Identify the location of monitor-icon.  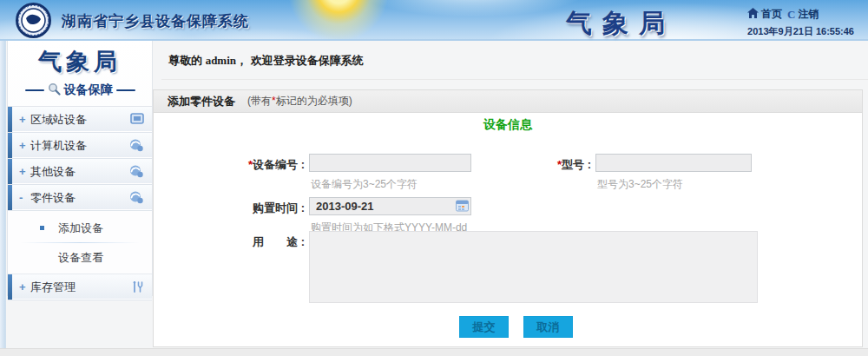
(137, 121).